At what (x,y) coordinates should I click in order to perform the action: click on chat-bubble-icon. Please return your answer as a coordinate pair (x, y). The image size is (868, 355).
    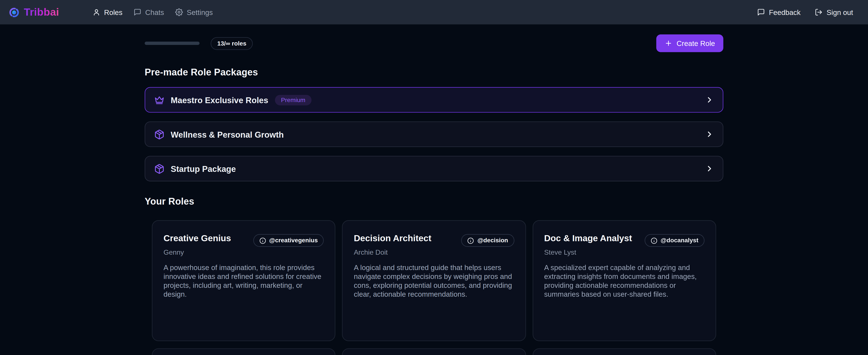
    Looking at the image, I should click on (137, 12).